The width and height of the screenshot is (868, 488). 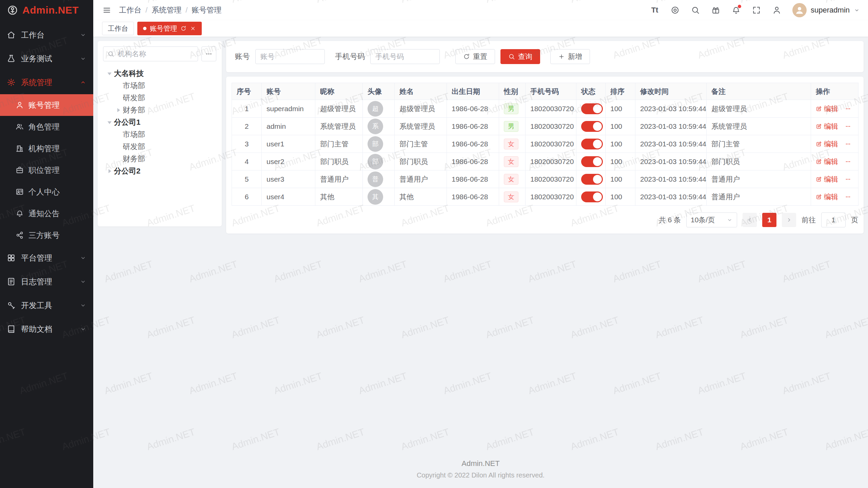 What do you see at coordinates (47, 35) in the screenshot?
I see `sidebar-item-workbench: 工作台` at bounding box center [47, 35].